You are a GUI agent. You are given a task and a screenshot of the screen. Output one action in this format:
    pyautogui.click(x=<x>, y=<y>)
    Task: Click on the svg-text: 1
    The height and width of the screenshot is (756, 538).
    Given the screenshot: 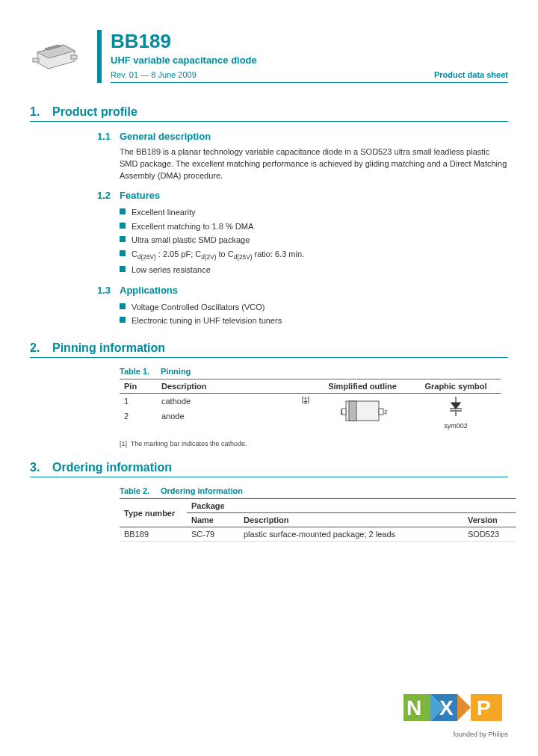 What is the action you would take?
    pyautogui.click(x=342, y=412)
    